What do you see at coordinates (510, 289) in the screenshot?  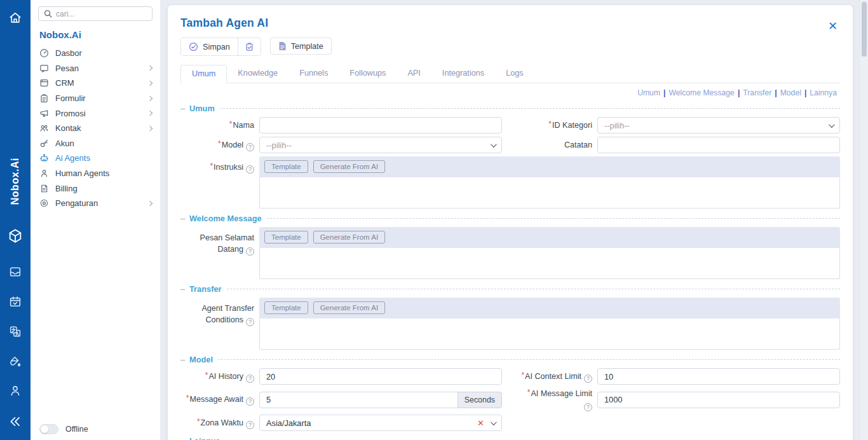 I see `section-header-transfer: Transfer` at bounding box center [510, 289].